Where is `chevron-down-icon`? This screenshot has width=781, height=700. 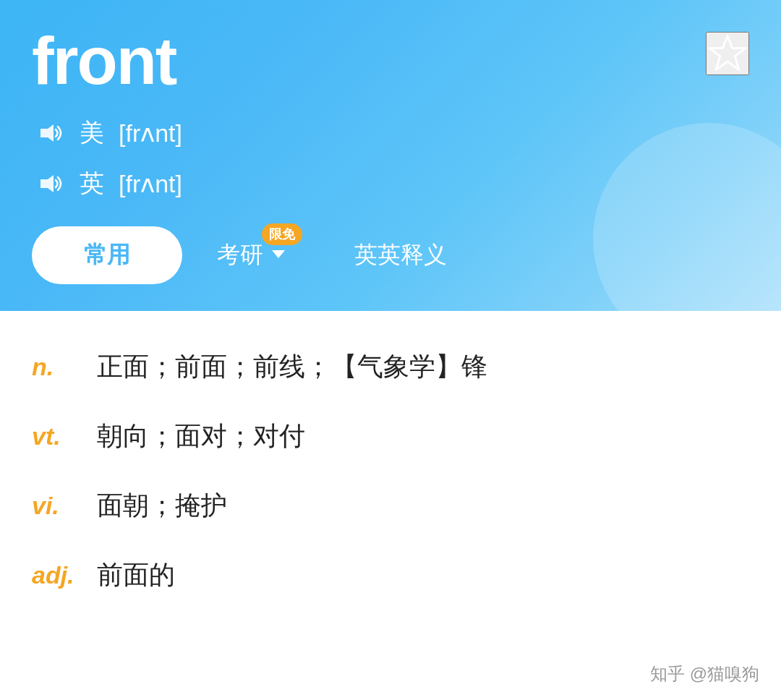 chevron-down-icon is located at coordinates (278, 255).